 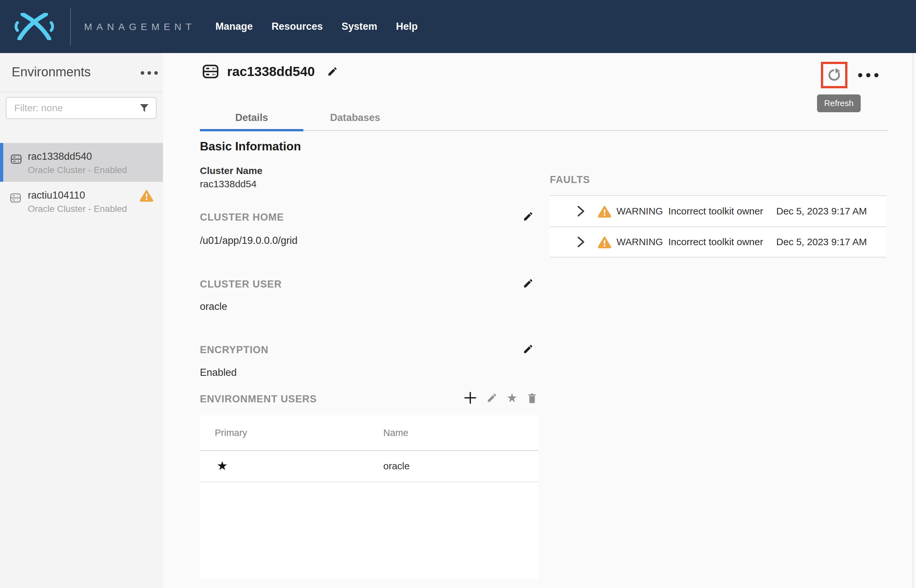 What do you see at coordinates (332, 72) in the screenshot?
I see `edit-title-pencil-icon` at bounding box center [332, 72].